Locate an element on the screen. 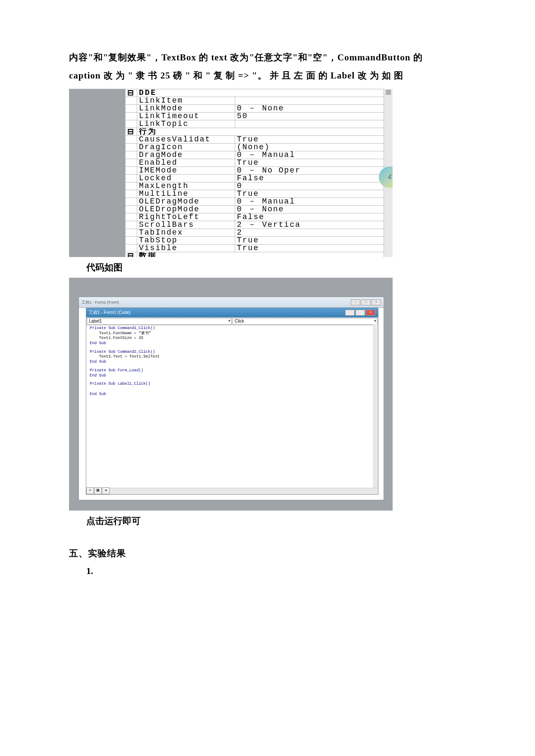 The height and width of the screenshot is (756, 535). property-name: LinkTopic is located at coordinates (186, 124).